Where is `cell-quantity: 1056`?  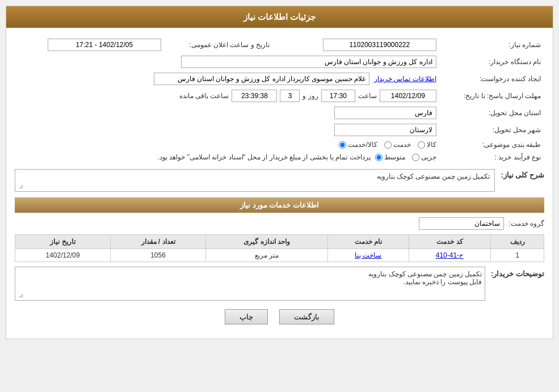
cell-quantity: 1056 is located at coordinates (158, 255).